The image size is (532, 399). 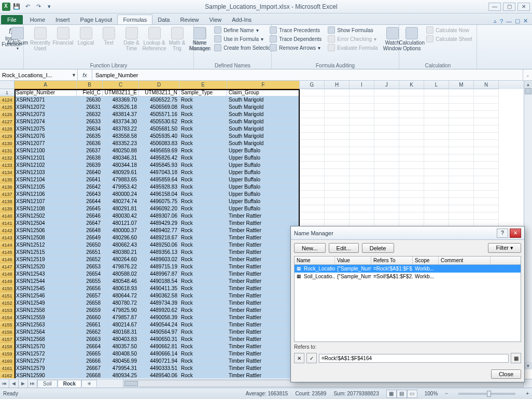 What do you see at coordinates (121, 310) in the screenshot?
I see `cell: 479825.90` at bounding box center [121, 310].